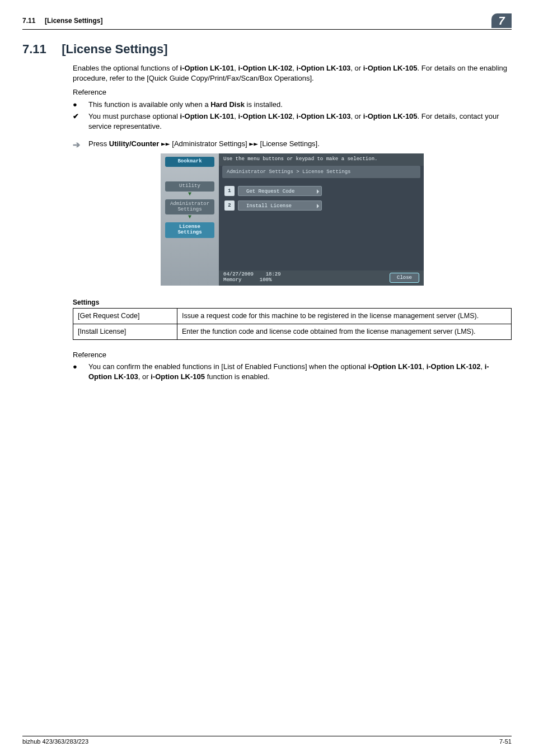  What do you see at coordinates (292, 302) in the screenshot?
I see `settings-heading: Settings` at bounding box center [292, 302].